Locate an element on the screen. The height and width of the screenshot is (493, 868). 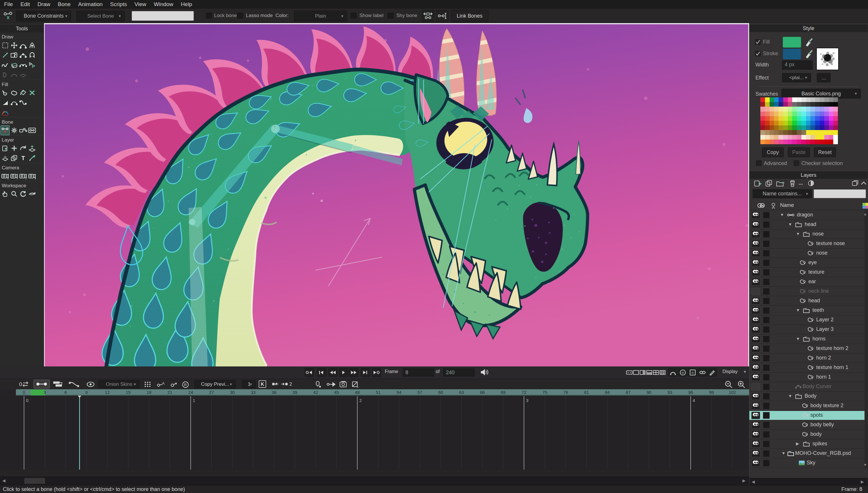
svg-text: T is located at coordinates (23, 158).